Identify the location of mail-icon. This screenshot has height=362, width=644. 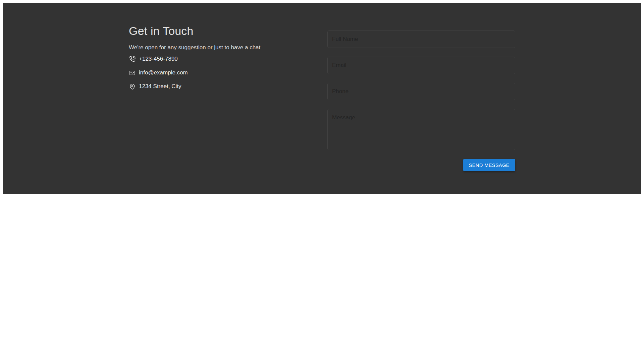
(132, 73).